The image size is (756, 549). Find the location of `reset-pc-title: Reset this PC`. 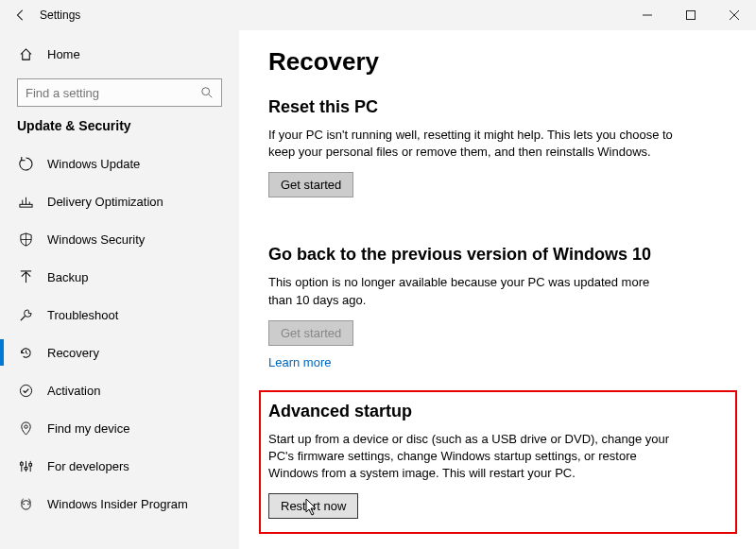

reset-pc-title: Reset this PC is located at coordinates (498, 108).